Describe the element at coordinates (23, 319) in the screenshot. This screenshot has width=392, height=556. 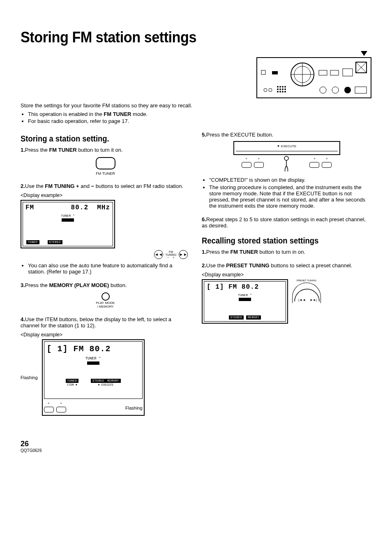
I see `step-number: 4.` at that location.